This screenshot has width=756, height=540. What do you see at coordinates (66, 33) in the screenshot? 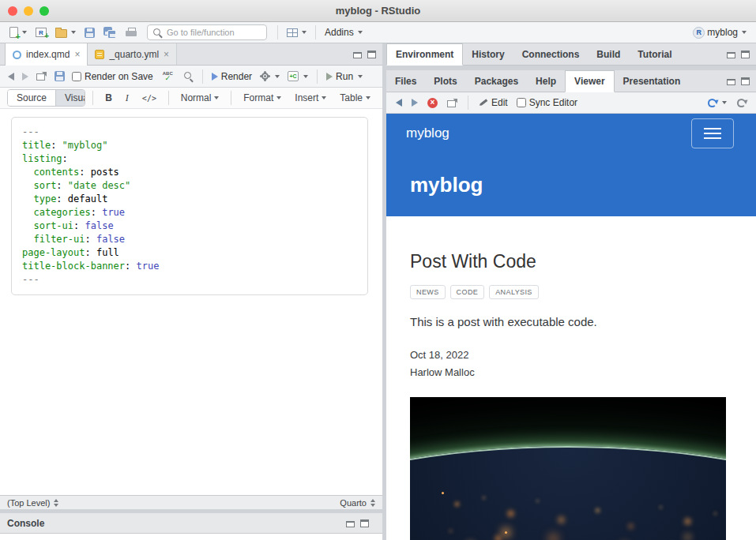
I see `open-file-button` at bounding box center [66, 33].